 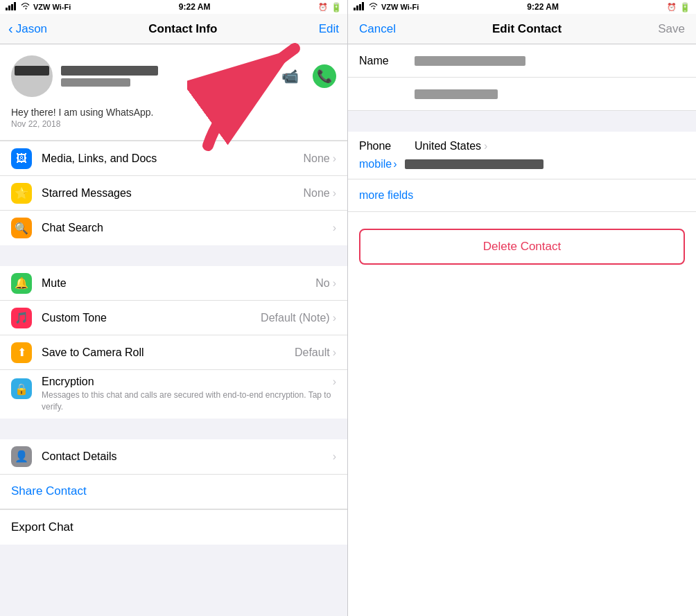 What do you see at coordinates (74, 318) in the screenshot?
I see `tone-item-label: Custom Tone` at bounding box center [74, 318].